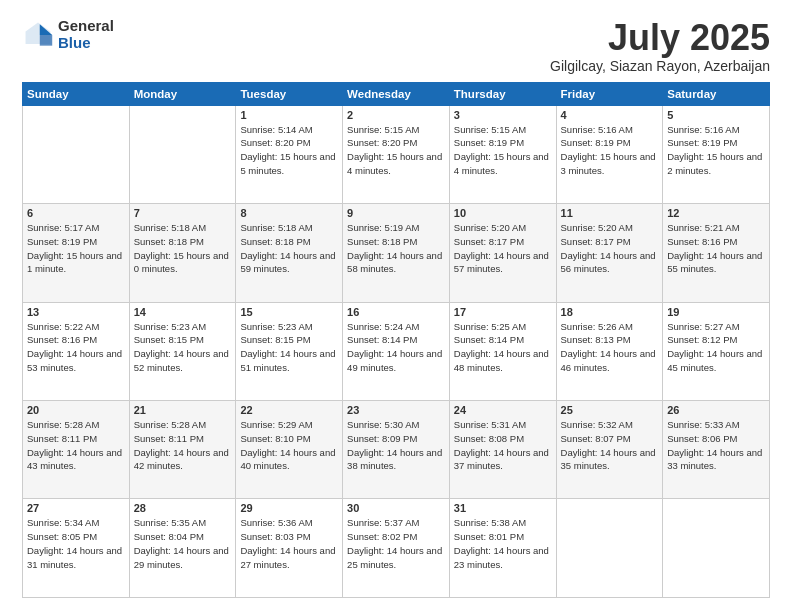 The image size is (792, 612). I want to click on day-info-line: Daylight: 14 hours and 49 minutes., so click(396, 361).